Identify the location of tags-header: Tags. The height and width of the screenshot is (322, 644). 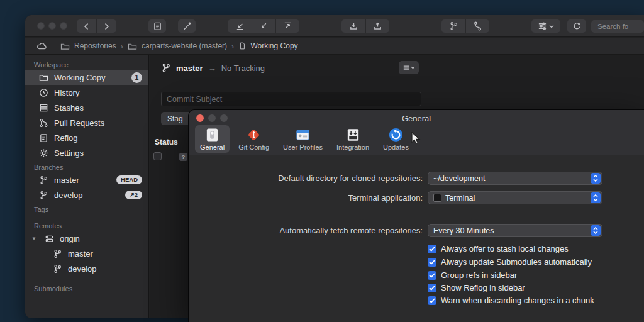
(87, 209).